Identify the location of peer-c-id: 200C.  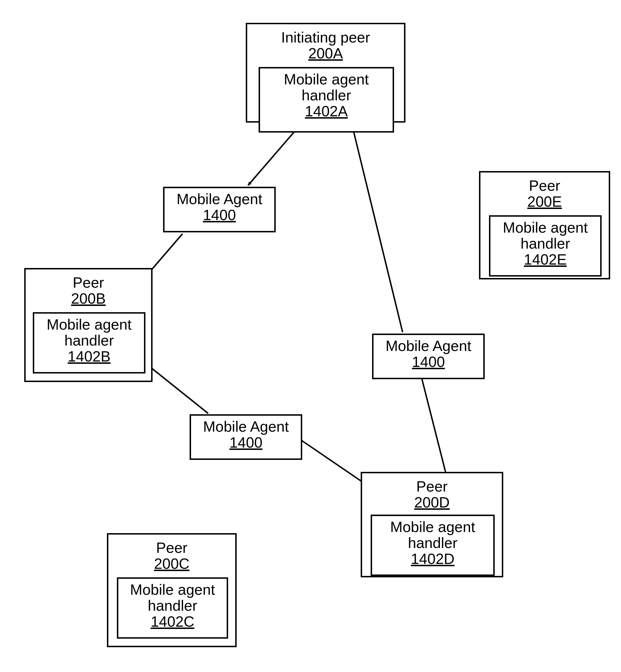
(172, 564).